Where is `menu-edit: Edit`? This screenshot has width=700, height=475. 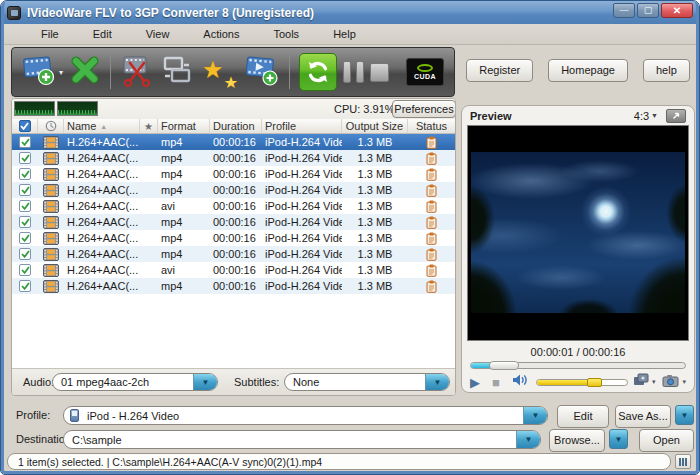
menu-edit: Edit is located at coordinates (102, 34).